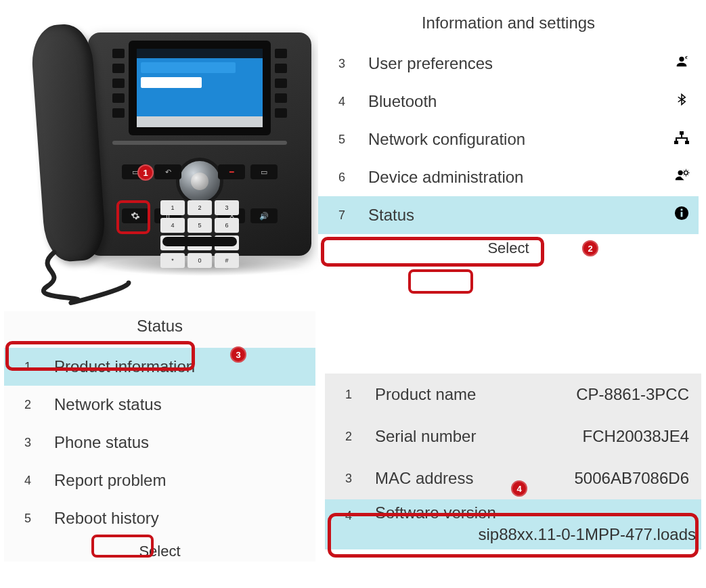  What do you see at coordinates (238, 355) in the screenshot?
I see `step-badge-3: 3` at bounding box center [238, 355].